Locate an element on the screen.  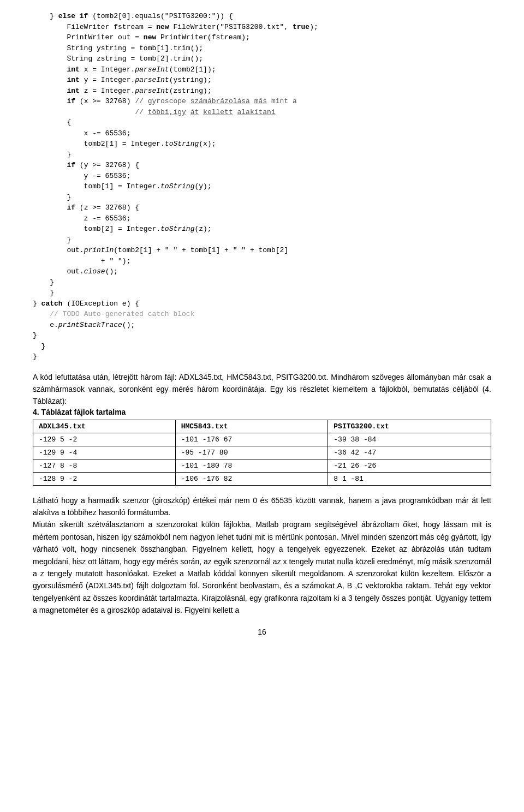
cell-psitg-4: 8 1 -81 is located at coordinates (409, 479).